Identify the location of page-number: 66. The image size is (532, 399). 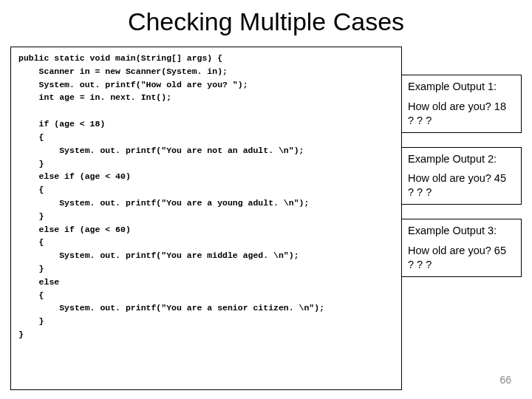
(505, 380).